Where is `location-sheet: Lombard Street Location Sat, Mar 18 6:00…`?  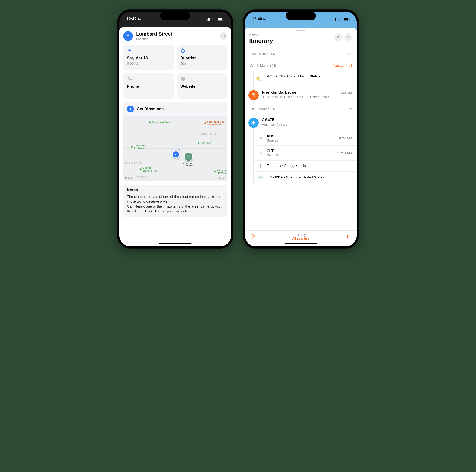
location-sheet: Lombard Street Location Sat, Mar 18 6:00… is located at coordinates (175, 137).